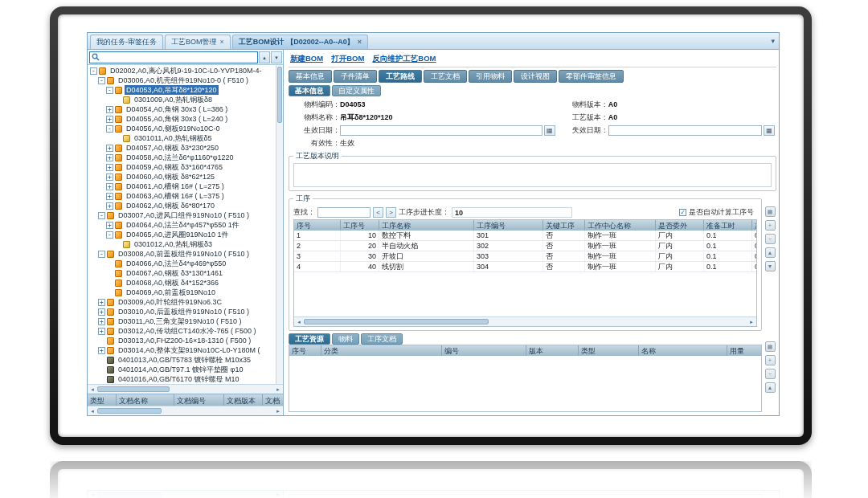 The height and width of the screenshot is (498, 868). Describe the element at coordinates (445, 76) in the screenshot. I see `main-tab-3: 工艺文档` at that location.